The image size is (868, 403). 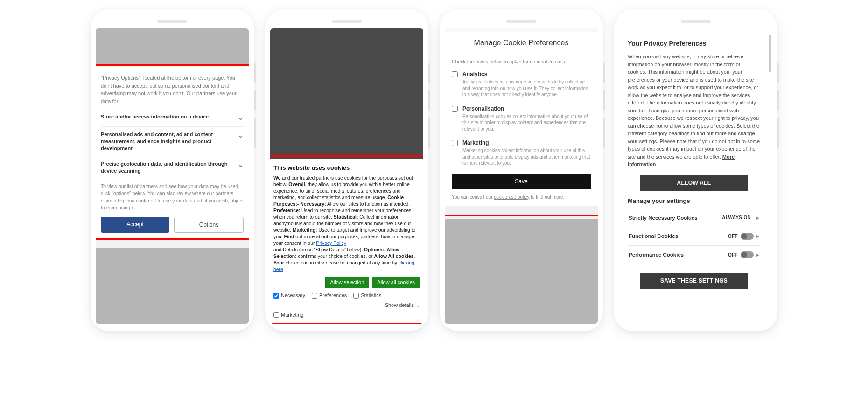 I want to click on options-button: Options, so click(x=209, y=225).